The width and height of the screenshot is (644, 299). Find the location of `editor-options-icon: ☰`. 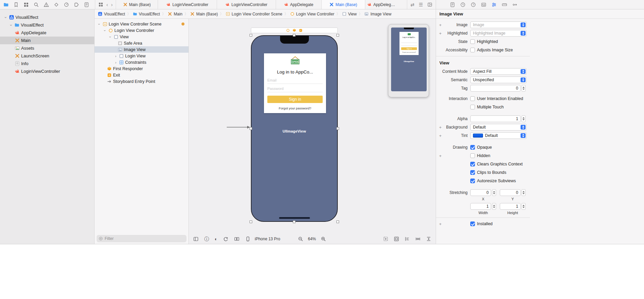

editor-options-icon: ☰ is located at coordinates (421, 5).